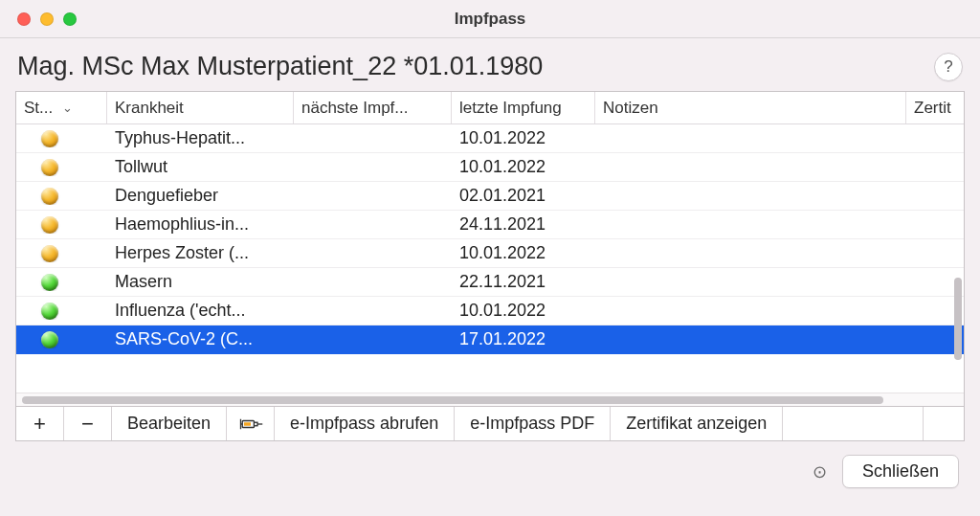 Image resolution: width=980 pixels, height=516 pixels. What do you see at coordinates (631, 108) in the screenshot?
I see `column-notes-label: Notizen` at bounding box center [631, 108].